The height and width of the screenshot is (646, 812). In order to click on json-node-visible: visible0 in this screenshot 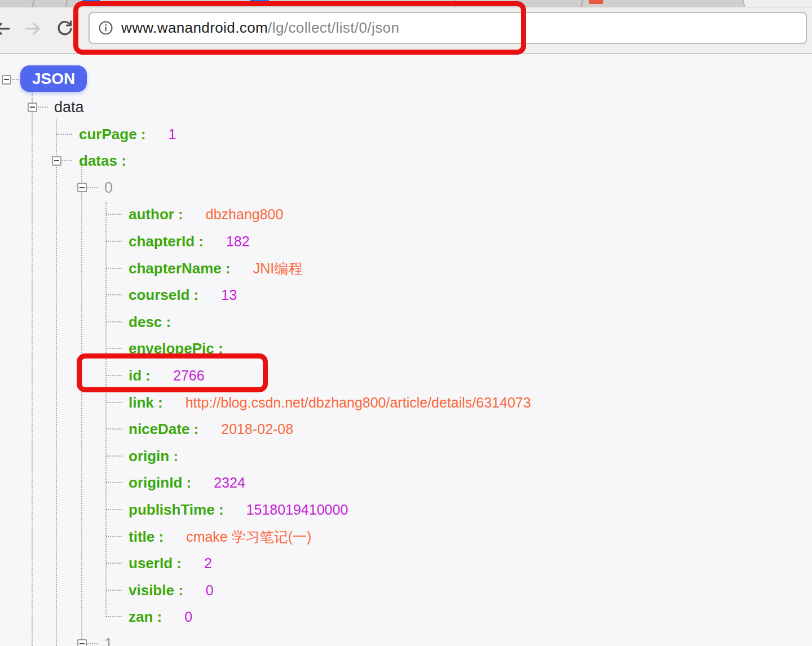, I will do `click(171, 590)`.